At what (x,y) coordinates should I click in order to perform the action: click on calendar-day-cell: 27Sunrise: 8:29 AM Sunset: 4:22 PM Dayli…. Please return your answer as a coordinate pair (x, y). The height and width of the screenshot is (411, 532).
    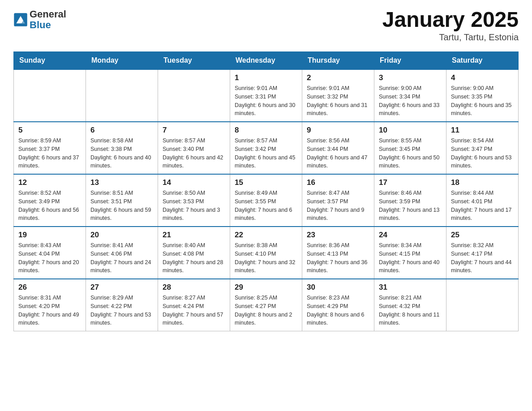
    Looking at the image, I should click on (122, 305).